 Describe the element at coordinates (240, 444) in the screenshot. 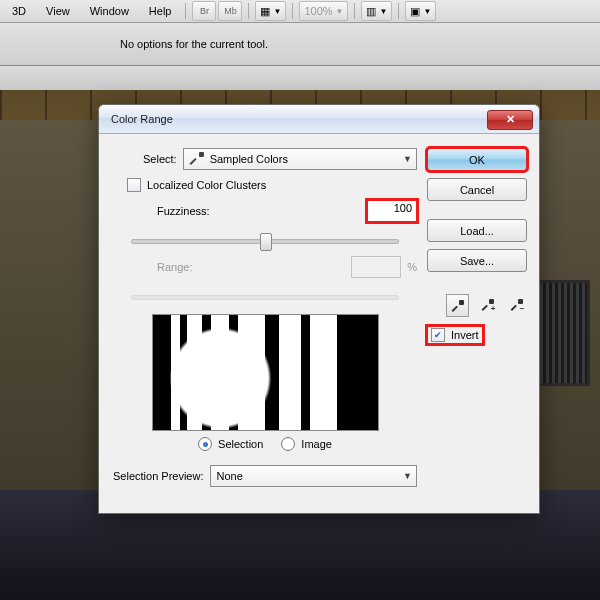

I see `radio-selection-label: Selection` at that location.